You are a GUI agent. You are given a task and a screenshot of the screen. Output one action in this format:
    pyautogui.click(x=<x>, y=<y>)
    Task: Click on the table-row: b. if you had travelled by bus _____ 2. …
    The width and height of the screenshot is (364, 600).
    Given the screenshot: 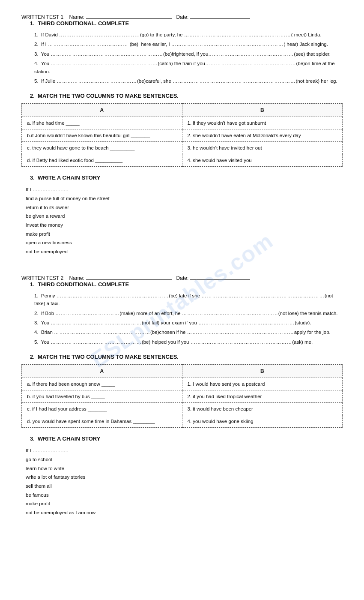 What is the action you would take?
    pyautogui.click(x=182, y=397)
    